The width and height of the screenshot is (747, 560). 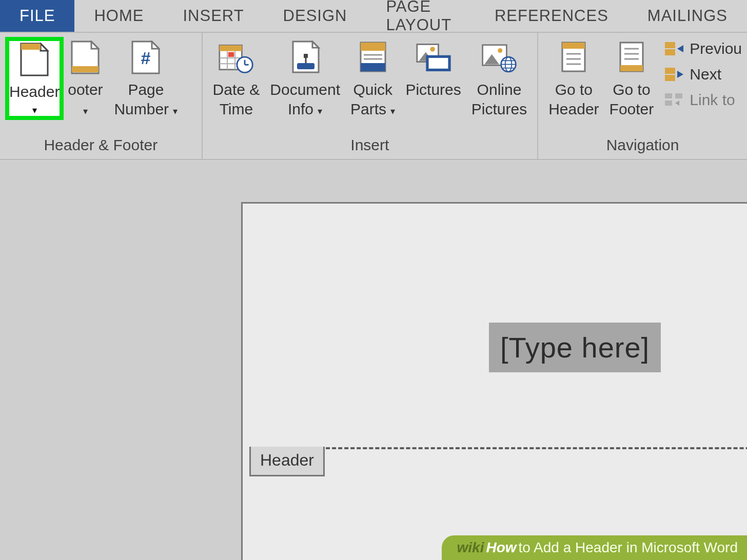 I want to click on previous-icon, so click(x=674, y=49).